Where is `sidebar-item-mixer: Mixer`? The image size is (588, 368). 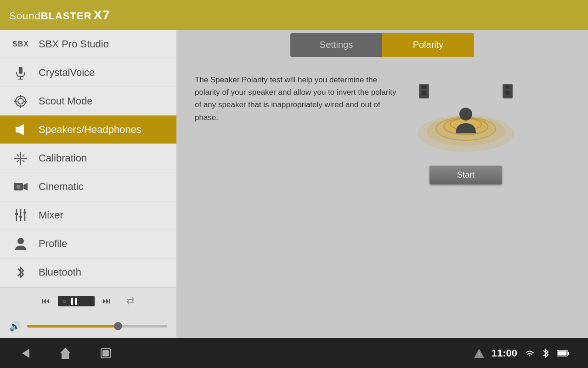
sidebar-item-mixer: Mixer is located at coordinates (88, 216).